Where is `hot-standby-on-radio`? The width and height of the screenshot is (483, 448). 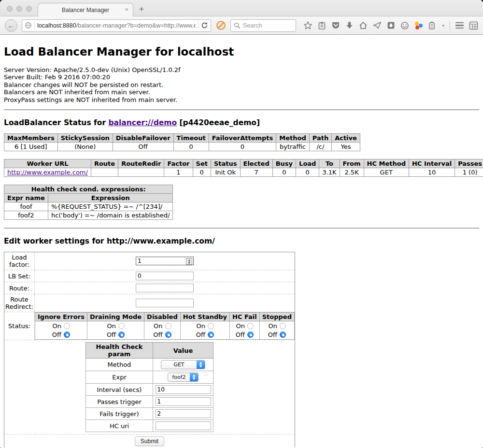
hot-standby-on-radio is located at coordinates (211, 326).